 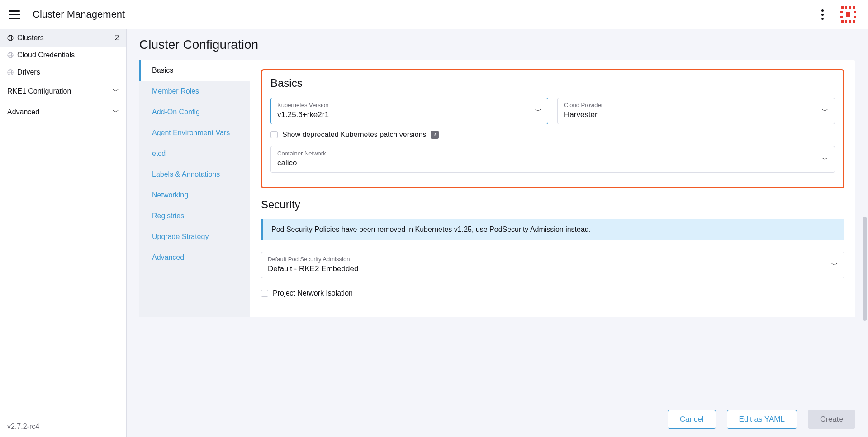 I want to click on tab-basics: Basics, so click(x=194, y=70).